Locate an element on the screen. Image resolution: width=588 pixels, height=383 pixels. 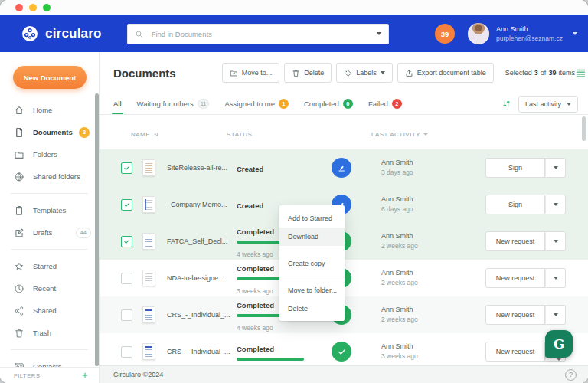
notification-count-badge: 39 is located at coordinates (445, 34).